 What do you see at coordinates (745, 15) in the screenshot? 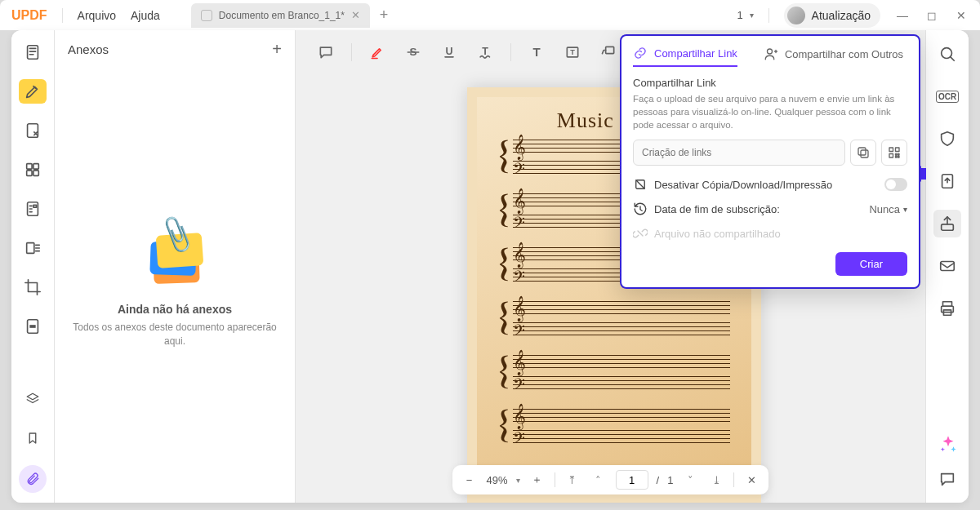
I see `doc-counter: 1 ▾` at bounding box center [745, 15].